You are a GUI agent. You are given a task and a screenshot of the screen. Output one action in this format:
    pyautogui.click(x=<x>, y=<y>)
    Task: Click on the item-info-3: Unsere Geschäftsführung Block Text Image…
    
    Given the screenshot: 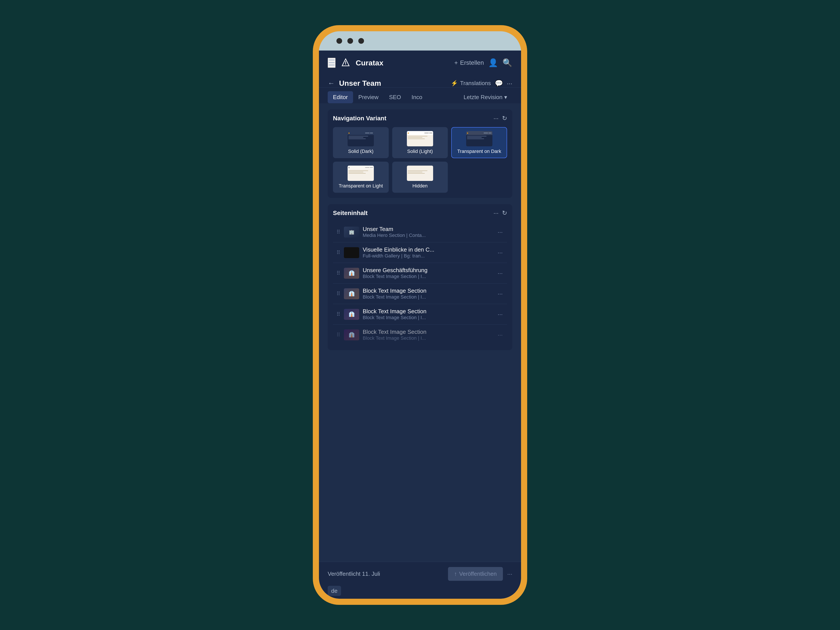 What is the action you would take?
    pyautogui.click(x=428, y=273)
    